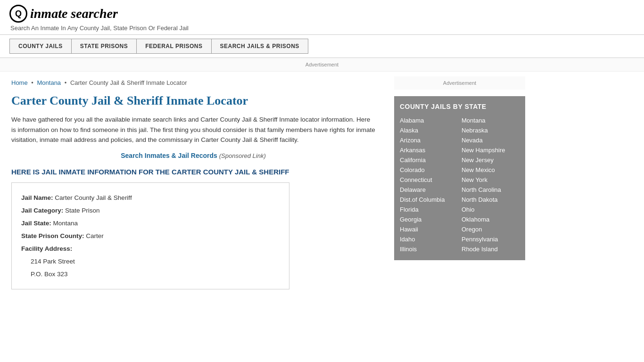 The width and height of the screenshot is (644, 362). Describe the element at coordinates (490, 189) in the screenshot. I see `state-link: North Carolina` at that location.